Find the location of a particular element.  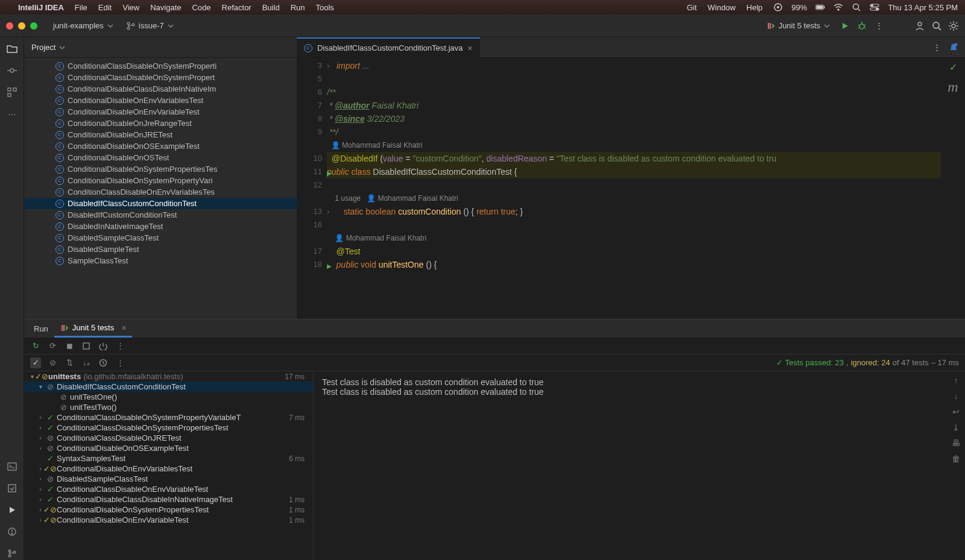

inspection-ok-icon: ✓ is located at coordinates (953, 68).